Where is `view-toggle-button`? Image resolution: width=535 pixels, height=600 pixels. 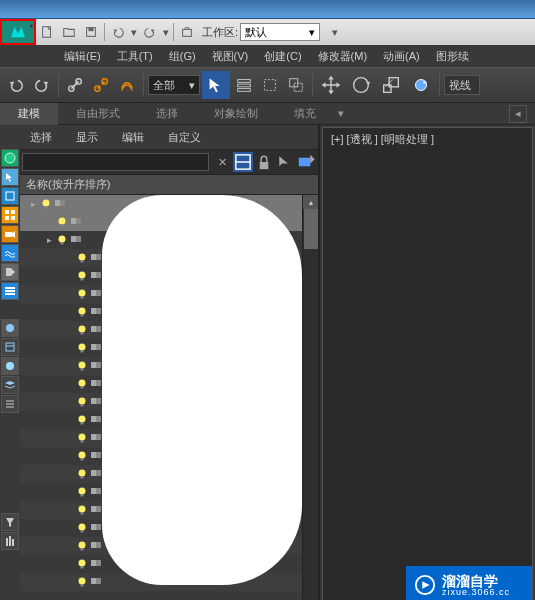 view-toggle-button is located at coordinates (243, 162).